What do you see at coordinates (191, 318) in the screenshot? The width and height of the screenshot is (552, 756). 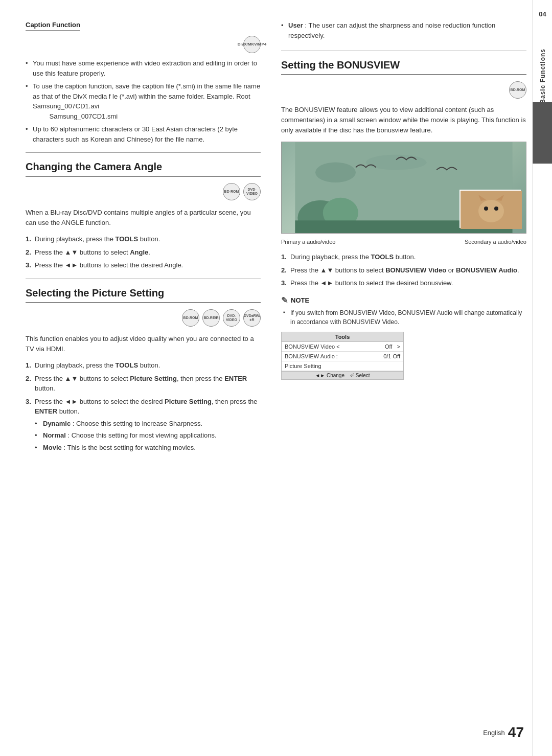 I see `bdrom-label-2: BD-ROM` at bounding box center [191, 318].